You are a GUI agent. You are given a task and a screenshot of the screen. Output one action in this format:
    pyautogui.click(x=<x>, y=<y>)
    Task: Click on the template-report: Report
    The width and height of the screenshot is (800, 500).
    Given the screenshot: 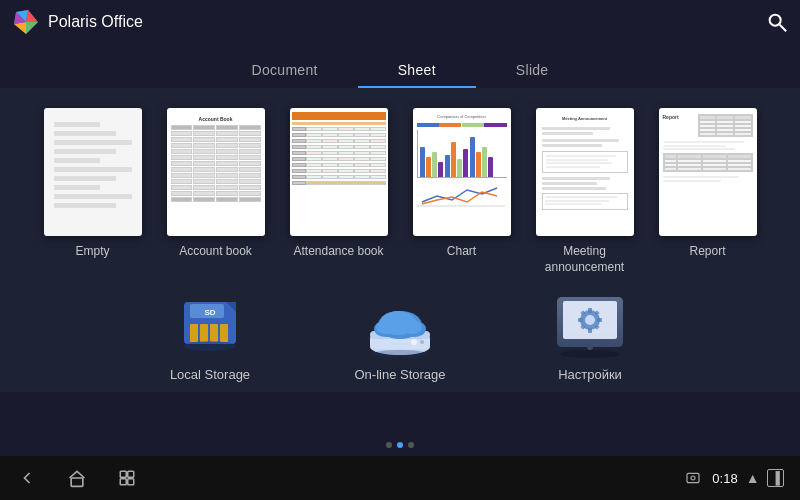 What is the action you would take?
    pyautogui.click(x=708, y=184)
    